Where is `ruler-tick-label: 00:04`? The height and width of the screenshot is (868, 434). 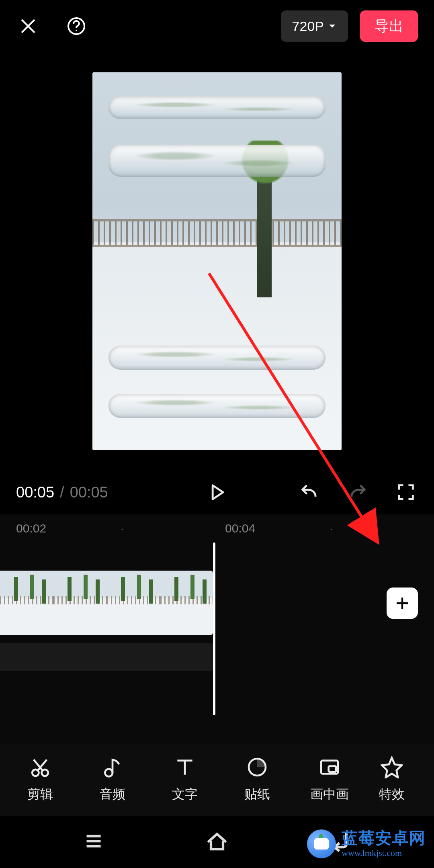 ruler-tick-label: 00:04 is located at coordinates (277, 528).